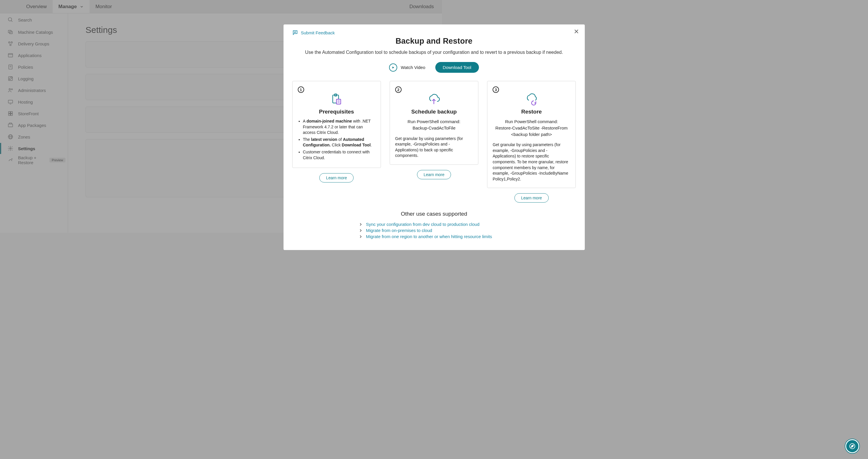 This screenshot has height=459, width=868. What do you see at coordinates (418, 125) in the screenshot?
I see `card-cmd-2: Run PowerShell command: Backup-CvadAcToF…` at bounding box center [418, 125].